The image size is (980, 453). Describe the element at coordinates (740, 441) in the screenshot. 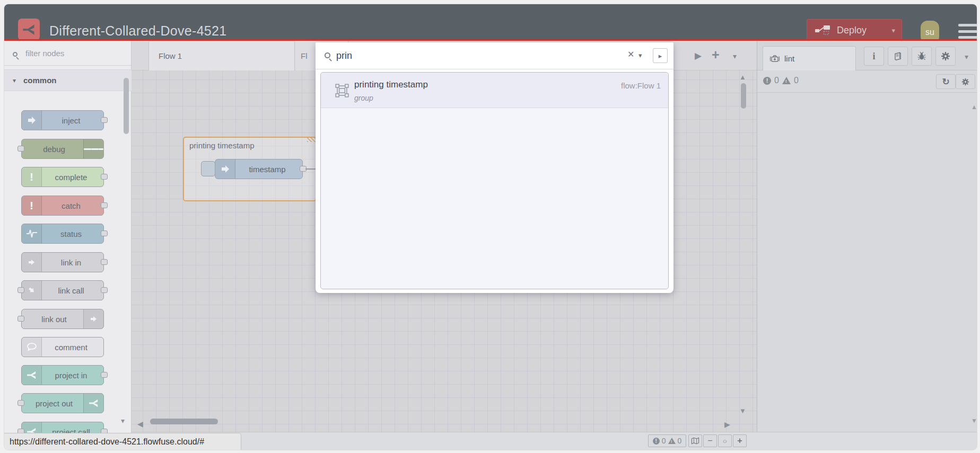

I see `zoom-in-button: +` at that location.